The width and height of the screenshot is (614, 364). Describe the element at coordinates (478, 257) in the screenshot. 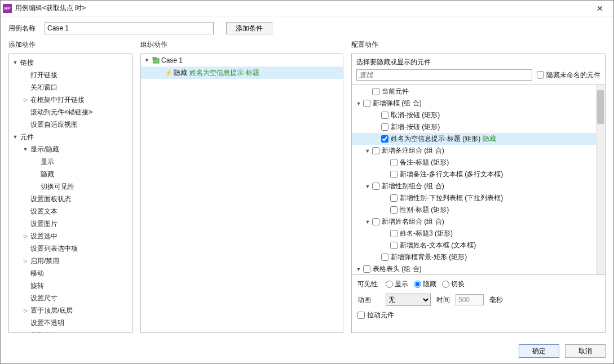

I see `widget-tree-item: 新增弹框背景-矩形 (矩形)` at that location.